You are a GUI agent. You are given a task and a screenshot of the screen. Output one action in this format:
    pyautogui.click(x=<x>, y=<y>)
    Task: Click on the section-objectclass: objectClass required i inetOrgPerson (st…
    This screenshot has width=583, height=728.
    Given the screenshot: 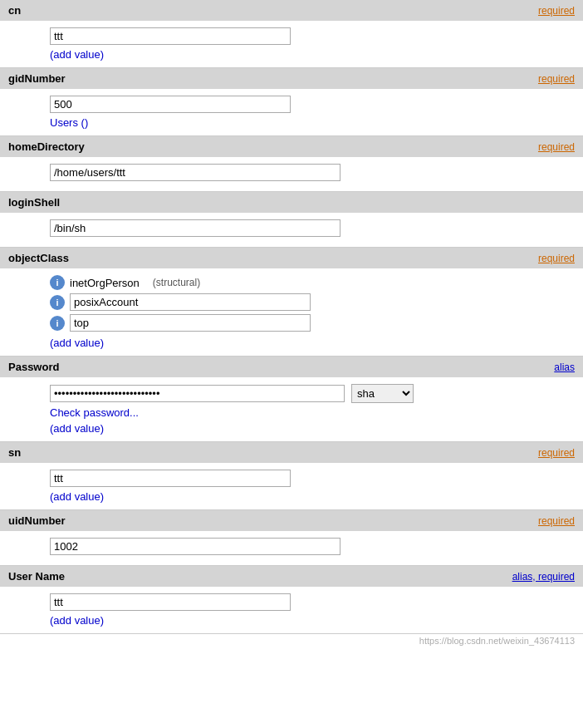 What is the action you would take?
    pyautogui.click(x=292, y=303)
    